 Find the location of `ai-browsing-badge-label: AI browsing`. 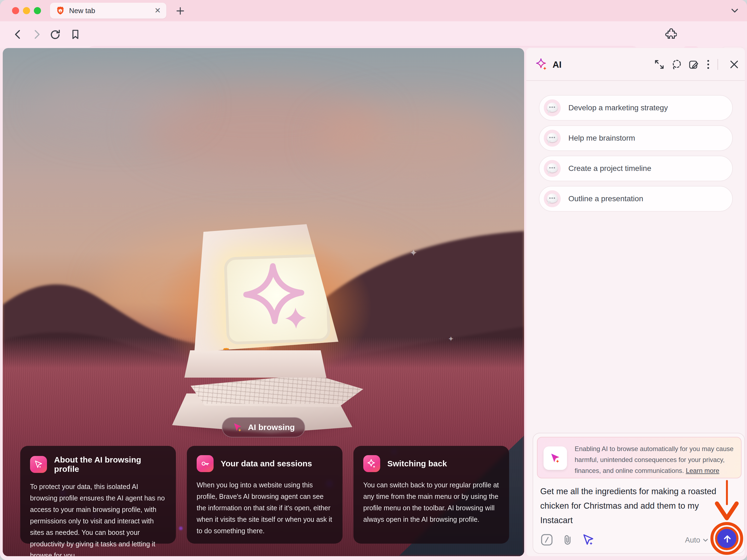

ai-browsing-badge-label: AI browsing is located at coordinates (272, 427).